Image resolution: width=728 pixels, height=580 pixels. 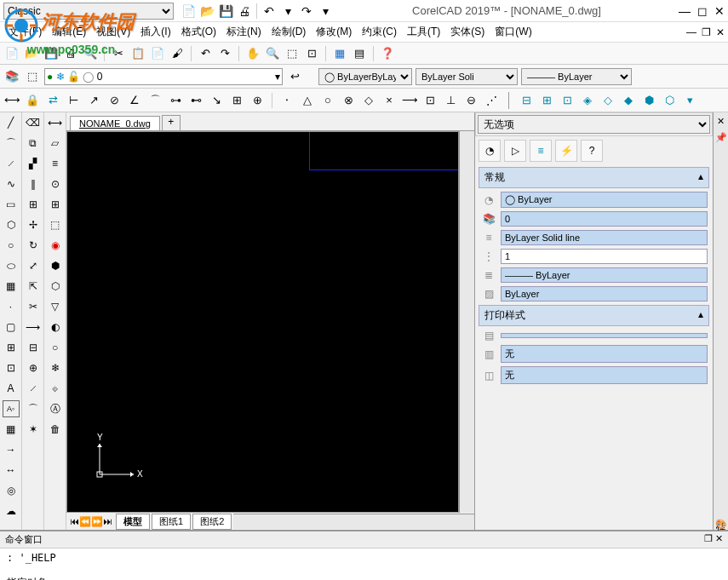 What do you see at coordinates (55, 388) in the screenshot?
I see `dim-style-button: ⟐` at bounding box center [55, 388].